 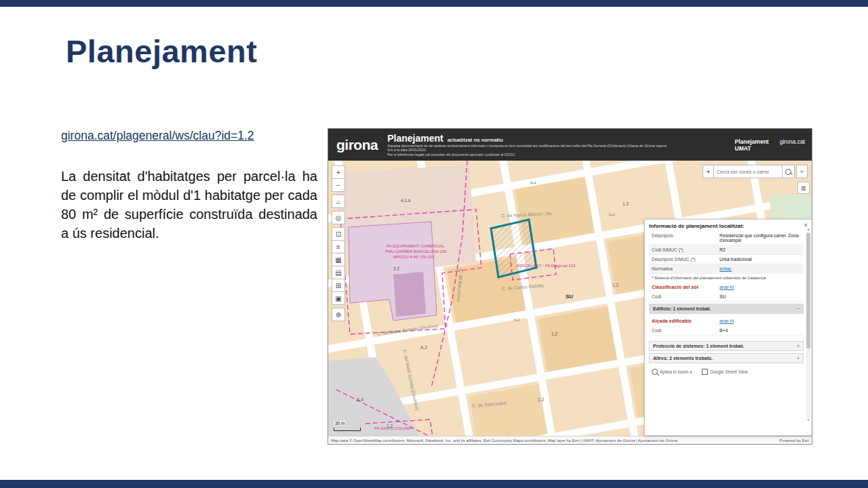 What do you see at coordinates (357, 145) in the screenshot?
I see `girona-logo: girona` at bounding box center [357, 145].